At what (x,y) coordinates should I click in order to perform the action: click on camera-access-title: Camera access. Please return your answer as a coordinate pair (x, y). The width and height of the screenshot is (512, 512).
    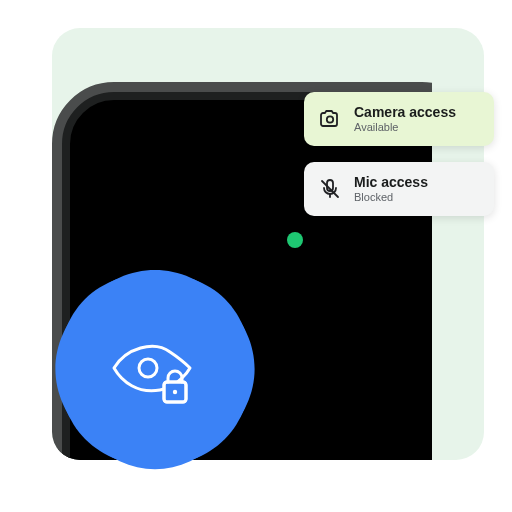
    Looking at the image, I should click on (405, 112).